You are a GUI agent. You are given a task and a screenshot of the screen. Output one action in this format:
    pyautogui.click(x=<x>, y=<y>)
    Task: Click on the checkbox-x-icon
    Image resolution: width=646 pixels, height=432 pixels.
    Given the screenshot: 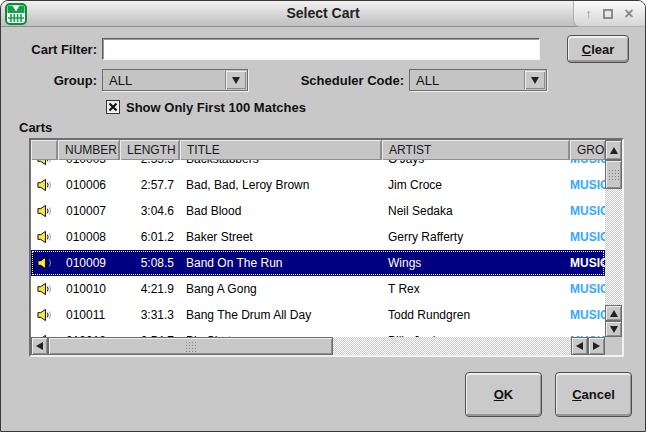 What is the action you would take?
    pyautogui.click(x=113, y=107)
    